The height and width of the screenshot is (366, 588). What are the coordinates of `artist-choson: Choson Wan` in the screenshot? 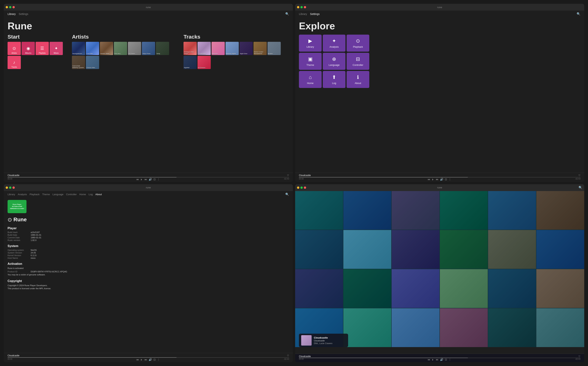 It's located at (92, 62).